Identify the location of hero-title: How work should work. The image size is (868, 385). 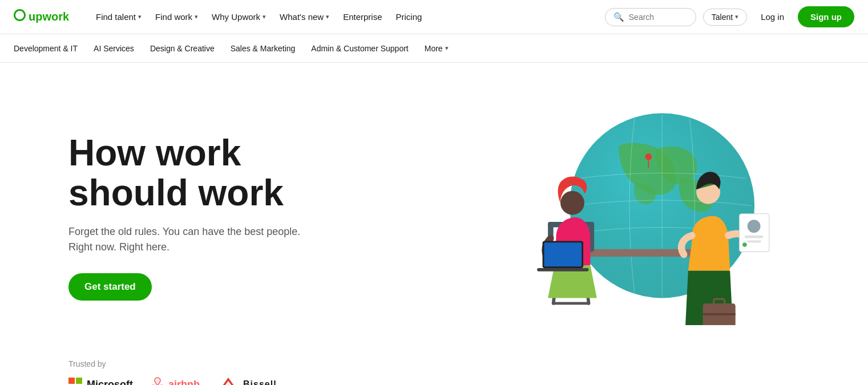
(217, 173).